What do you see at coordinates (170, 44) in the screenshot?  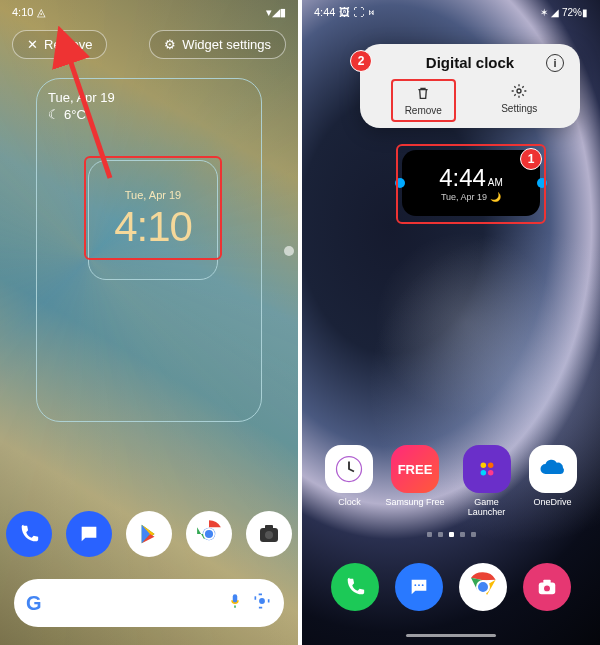 I see `gear-icon: ⚙` at bounding box center [170, 44].